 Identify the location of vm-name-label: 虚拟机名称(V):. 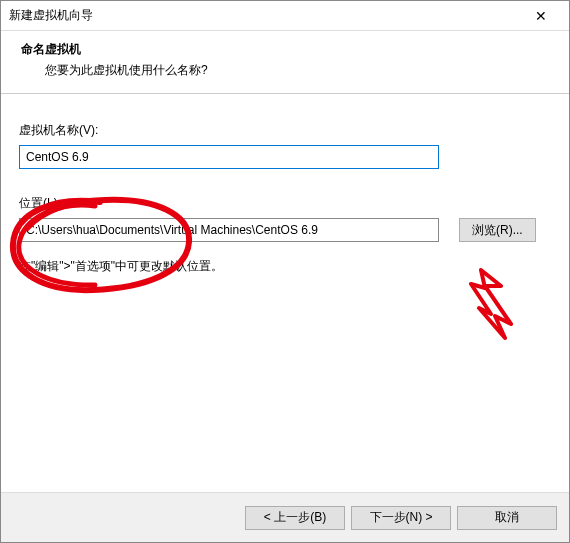
(285, 130).